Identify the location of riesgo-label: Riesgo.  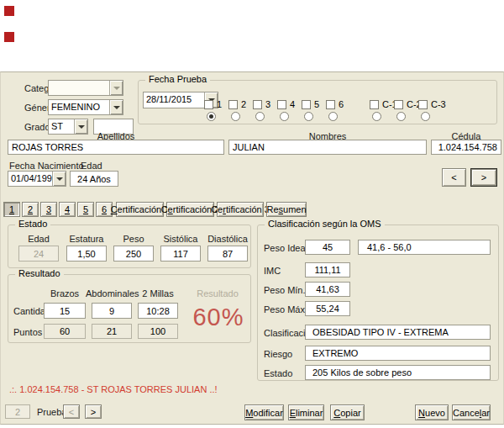
(278, 354).